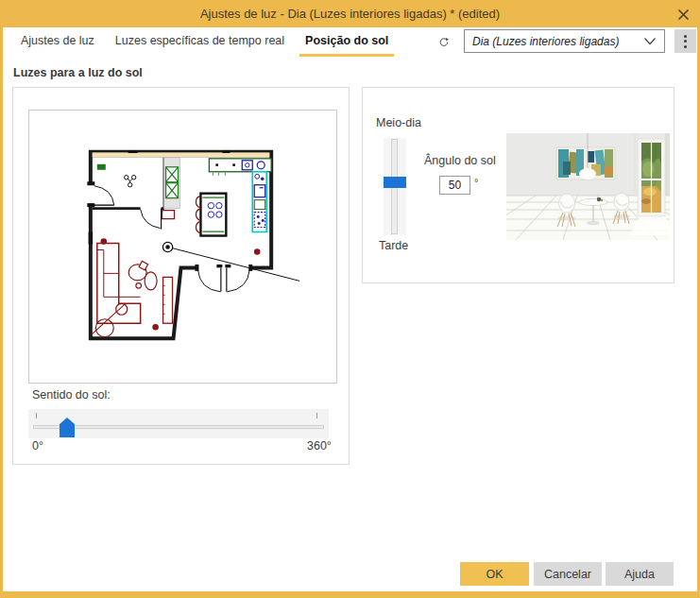  Describe the element at coordinates (557, 42) in the screenshot. I see `light-preset-value: Dia (Luzes interiores ligadas)` at that location.